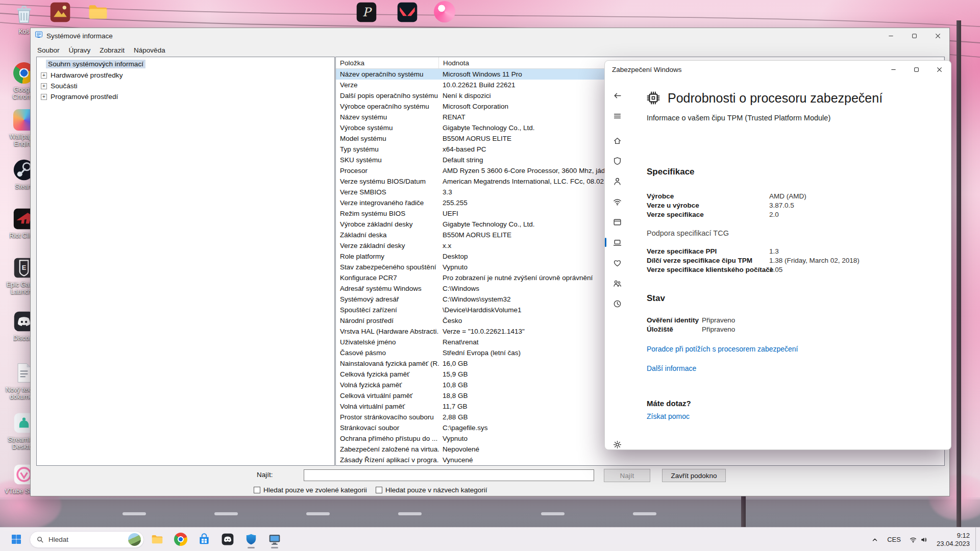 Image resolution: width=980 pixels, height=551 pixels. Describe the element at coordinates (782, 205) in the screenshot. I see `info-value: 3.87.0.5` at that location.